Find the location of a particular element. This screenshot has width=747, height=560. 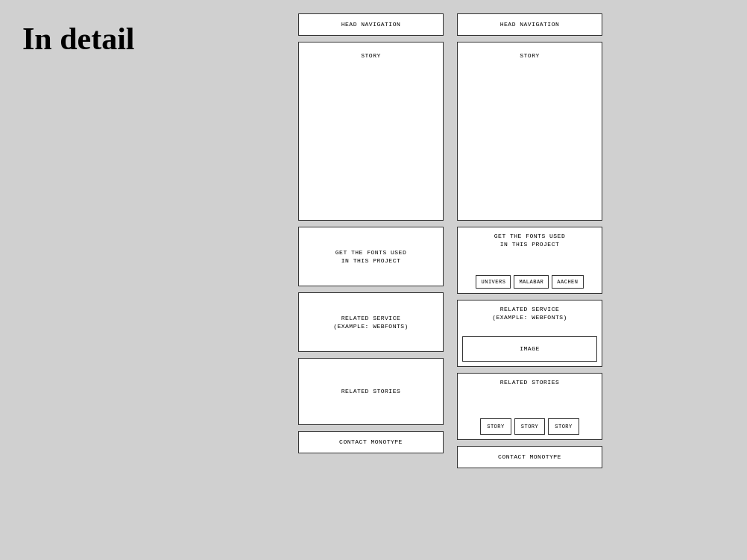

left-contact-box: CONTACT MONOTYPE is located at coordinates (371, 442).